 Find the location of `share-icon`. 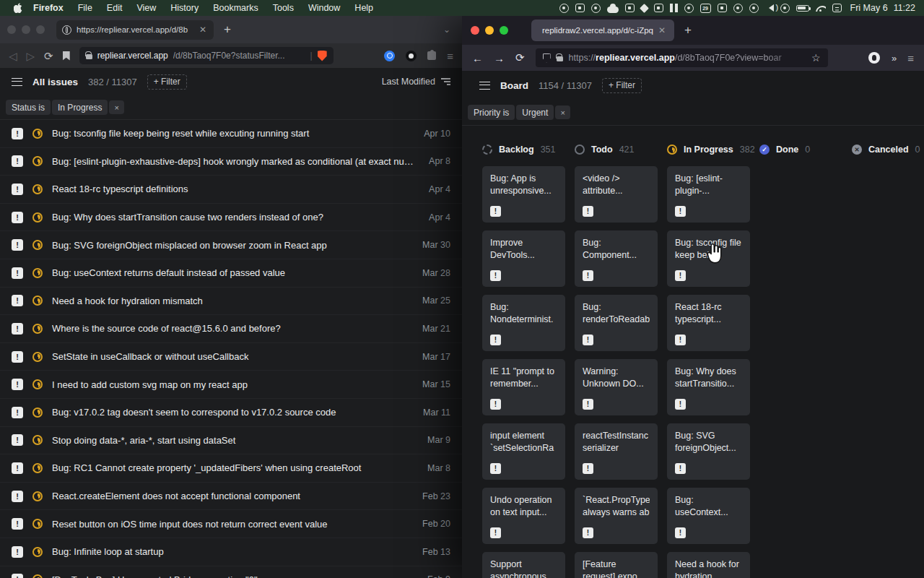

share-icon is located at coordinates (722, 8).